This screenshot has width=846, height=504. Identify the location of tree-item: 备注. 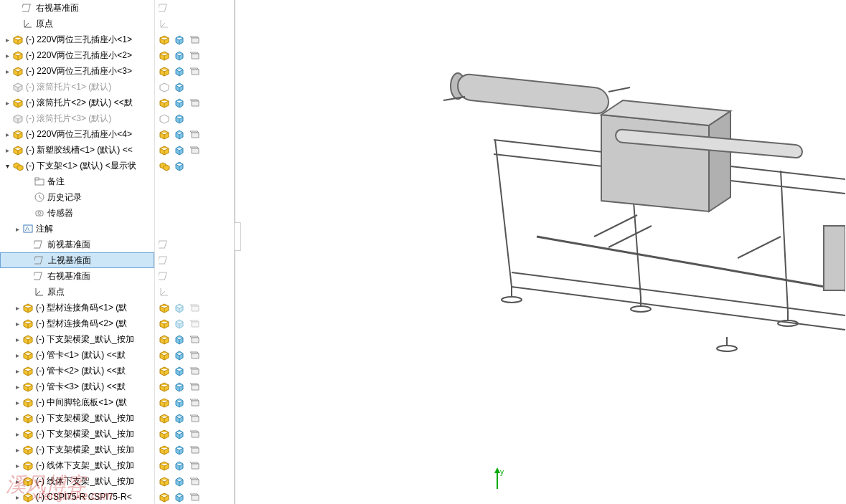
(77, 181).